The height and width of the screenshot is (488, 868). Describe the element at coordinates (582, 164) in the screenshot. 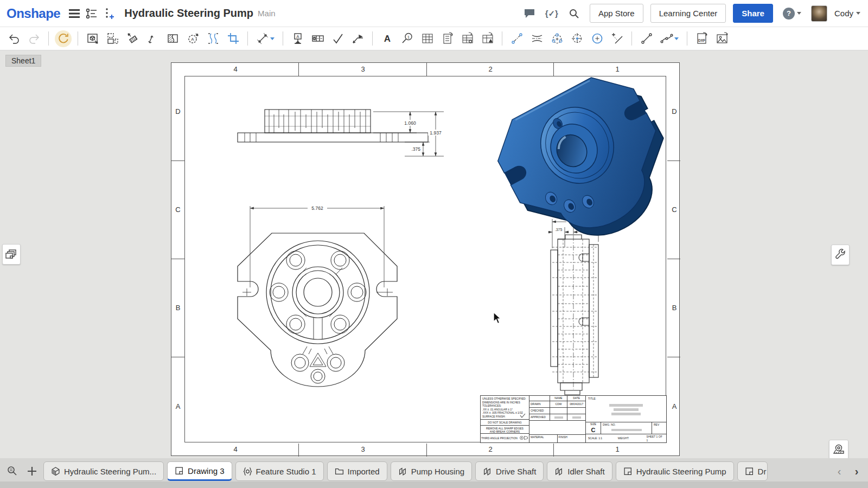

I see `isometric-view` at that location.